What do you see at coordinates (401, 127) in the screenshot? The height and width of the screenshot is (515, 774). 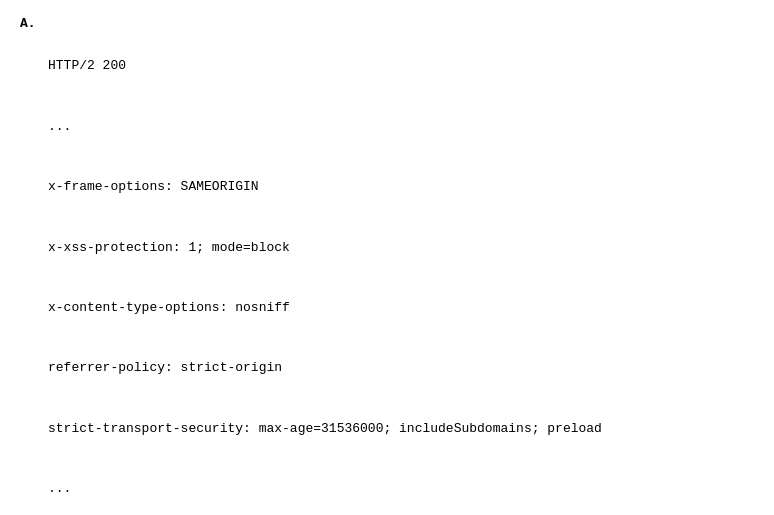 I see `section-a-line-2: ...` at bounding box center [401, 127].